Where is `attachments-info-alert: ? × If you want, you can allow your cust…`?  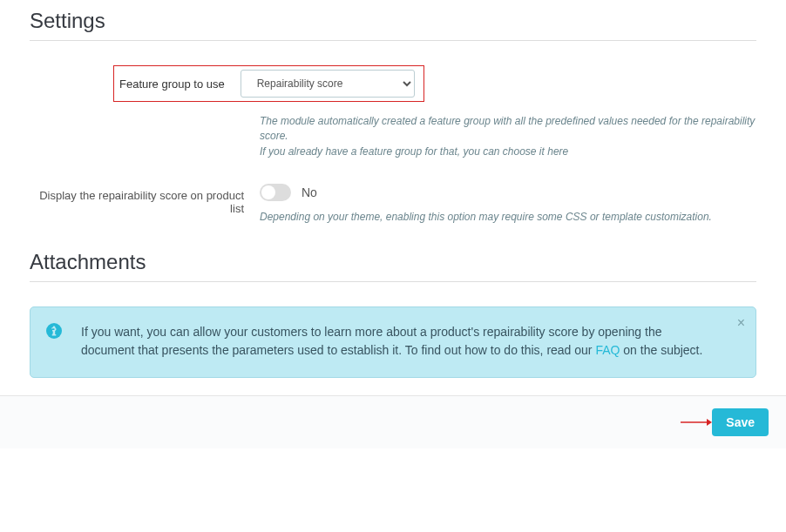 attachments-info-alert: ? × If you want, you can allow your cust… is located at coordinates (393, 342).